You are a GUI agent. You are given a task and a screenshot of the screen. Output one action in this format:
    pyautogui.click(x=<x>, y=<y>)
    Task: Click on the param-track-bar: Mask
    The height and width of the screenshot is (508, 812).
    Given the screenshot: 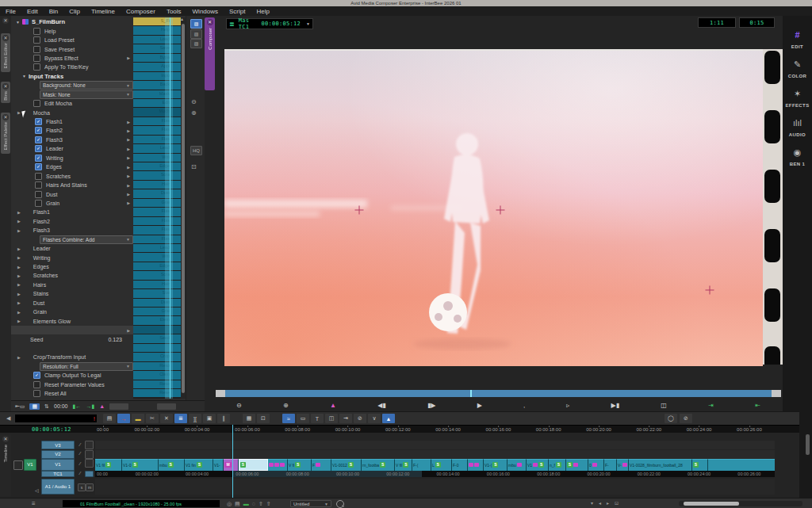 What is the action you would take?
    pyautogui.click(x=157, y=94)
    